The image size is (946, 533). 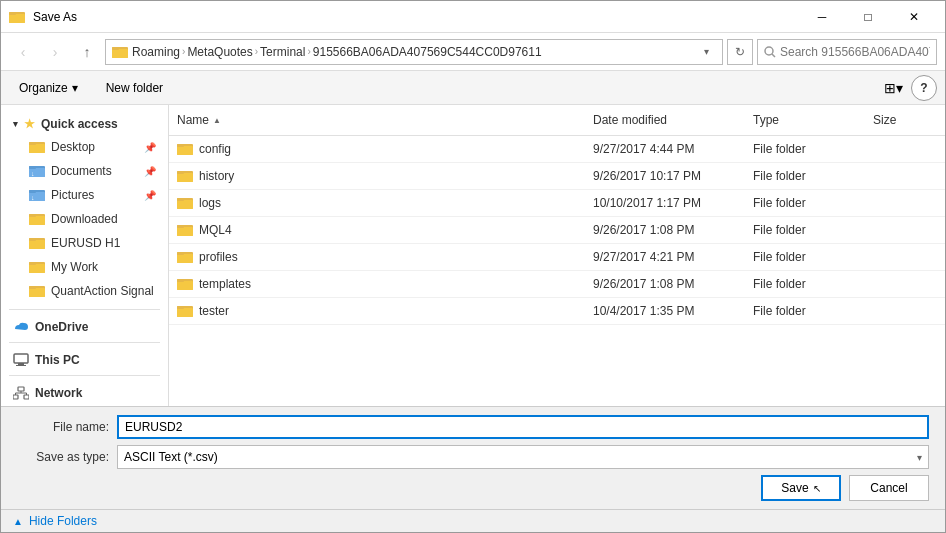 What do you see at coordinates (884, 120) in the screenshot?
I see `col-size-label: Size` at bounding box center [884, 120].